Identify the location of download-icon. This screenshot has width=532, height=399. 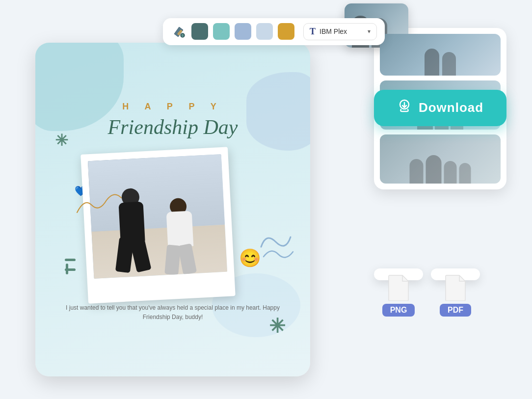
(404, 108).